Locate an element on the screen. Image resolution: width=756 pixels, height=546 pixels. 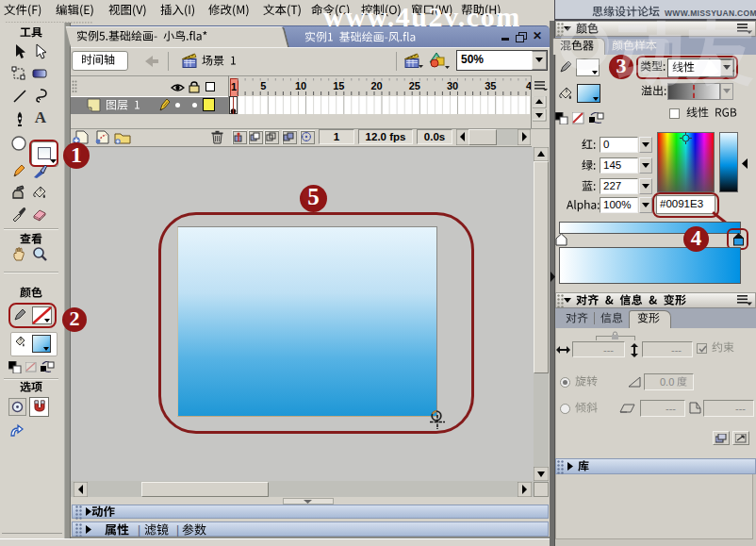
svg-text: 2 is located at coordinates (75, 319).